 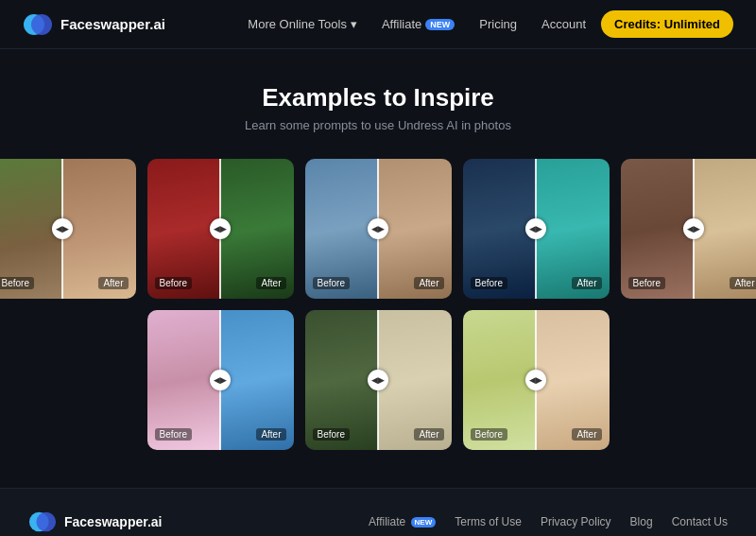 What do you see at coordinates (62, 229) in the screenshot?
I see `slider-handle-1: ◀▶` at bounding box center [62, 229].